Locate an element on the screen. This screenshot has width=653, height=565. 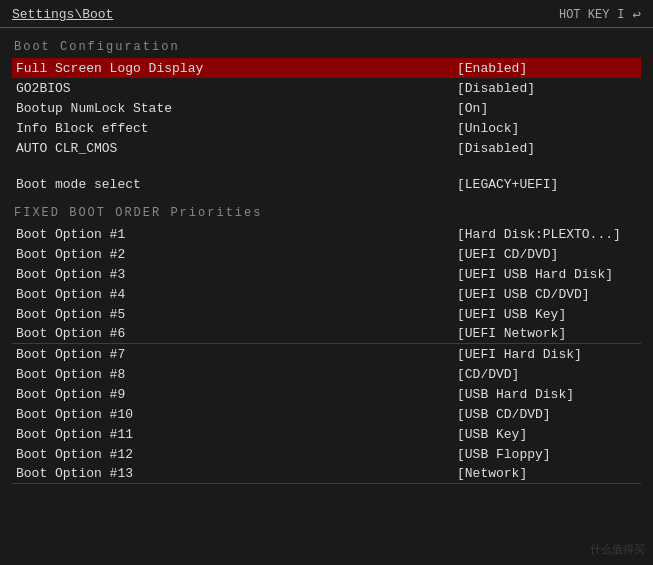
item-label-2-6: Boot Option #7 is located at coordinates (236, 354).